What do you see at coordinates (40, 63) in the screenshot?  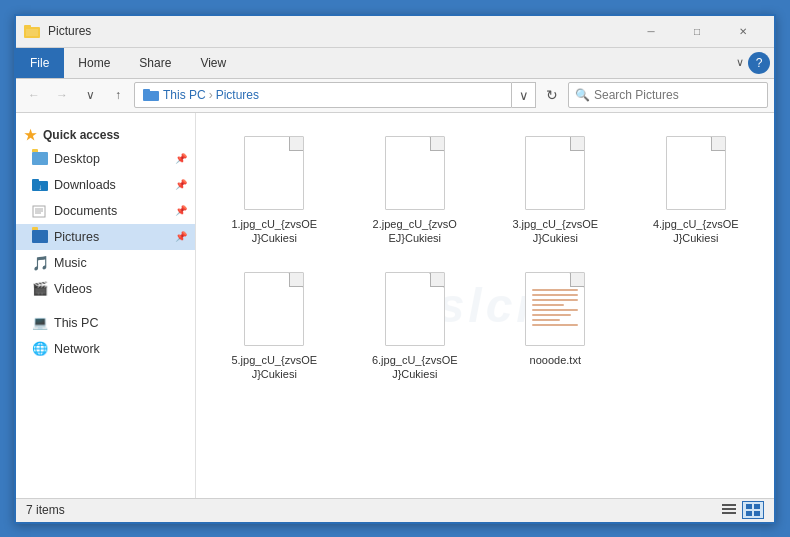 I see `tab-file: File` at bounding box center [40, 63].